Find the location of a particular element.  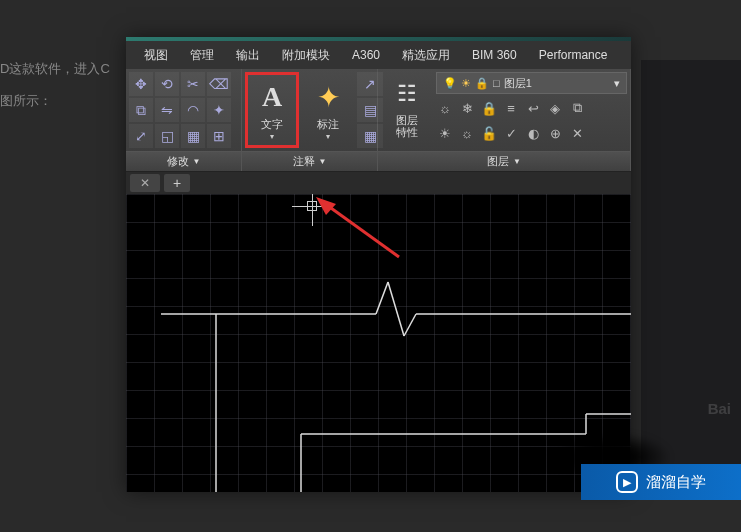

current-layer-name: 图层1 is located at coordinates (518, 84).